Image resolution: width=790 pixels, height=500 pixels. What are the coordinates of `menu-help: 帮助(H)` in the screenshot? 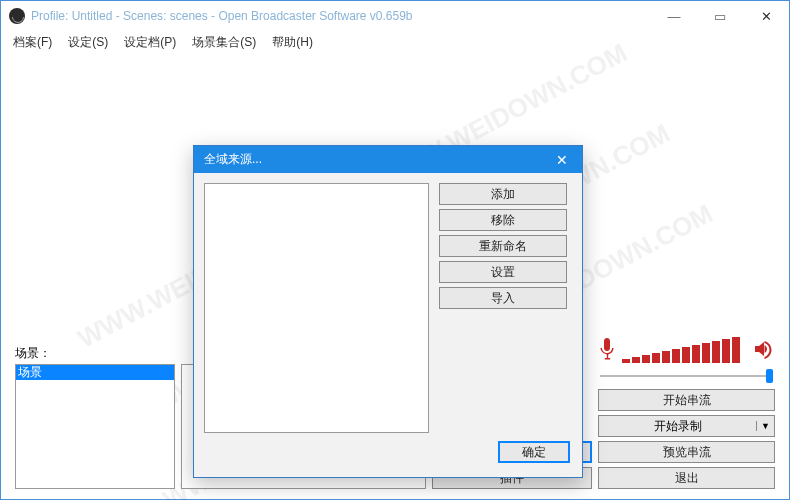 It's located at (292, 42).